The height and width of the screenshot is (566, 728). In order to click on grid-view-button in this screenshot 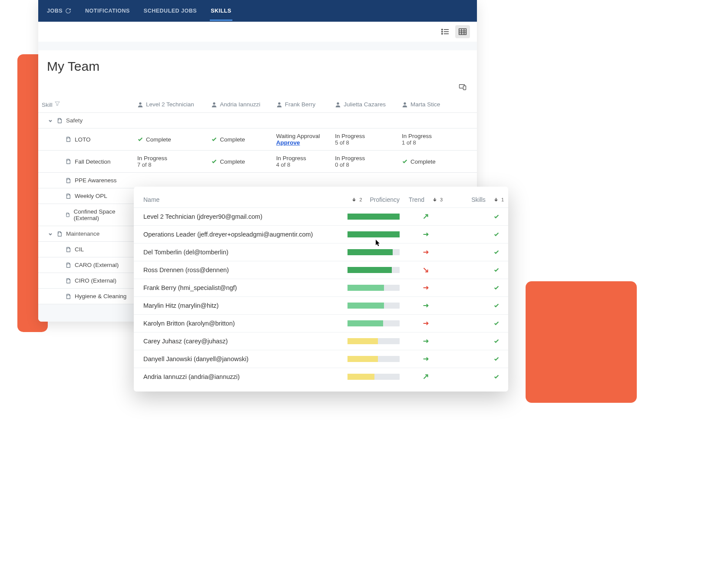, I will do `click(463, 32)`.